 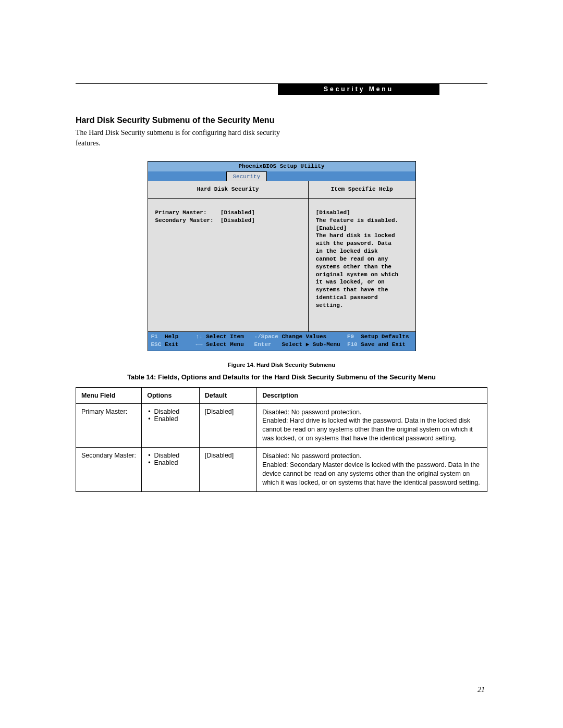 What do you see at coordinates (282, 166) in the screenshot?
I see `bios-title: PhoenixBIOS Setup Utility` at bounding box center [282, 166].